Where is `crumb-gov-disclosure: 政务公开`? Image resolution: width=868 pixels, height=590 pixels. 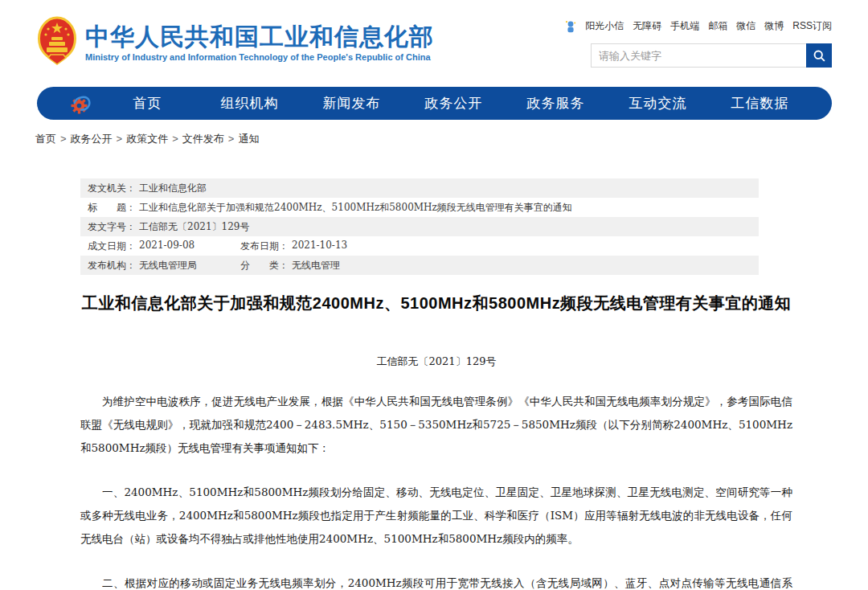
crumb-gov-disclosure: 政务公开 is located at coordinates (92, 138).